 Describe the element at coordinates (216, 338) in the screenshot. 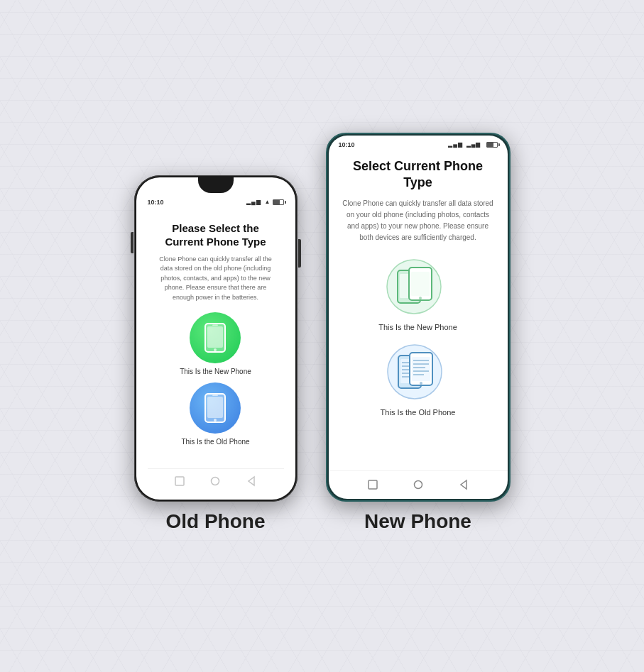

I see `old-phone-screen: 10:10 ▂▄▆ ▲ Please Select the Current Ph…` at that location.